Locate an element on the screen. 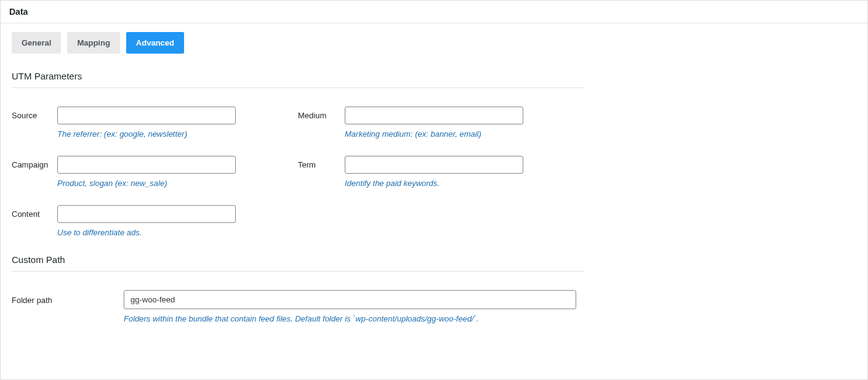  utm-term-field: Term Identify the paid keywords. is located at coordinates (441, 172).